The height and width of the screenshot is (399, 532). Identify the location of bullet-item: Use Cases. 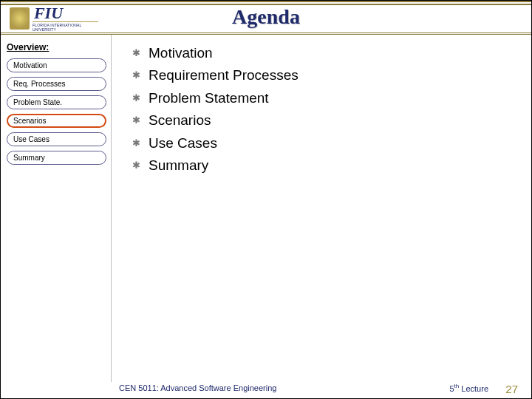
(327, 143).